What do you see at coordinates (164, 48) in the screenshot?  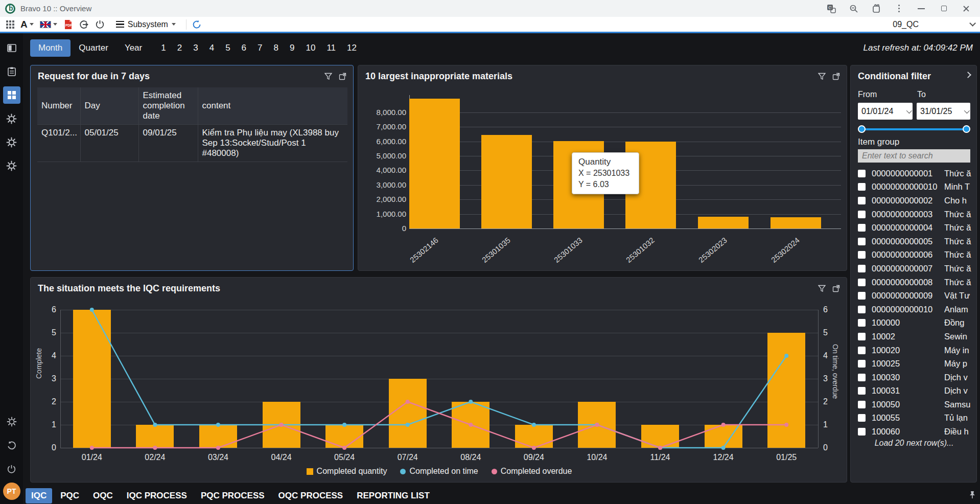 I see `tab-month-1: 1` at bounding box center [164, 48].